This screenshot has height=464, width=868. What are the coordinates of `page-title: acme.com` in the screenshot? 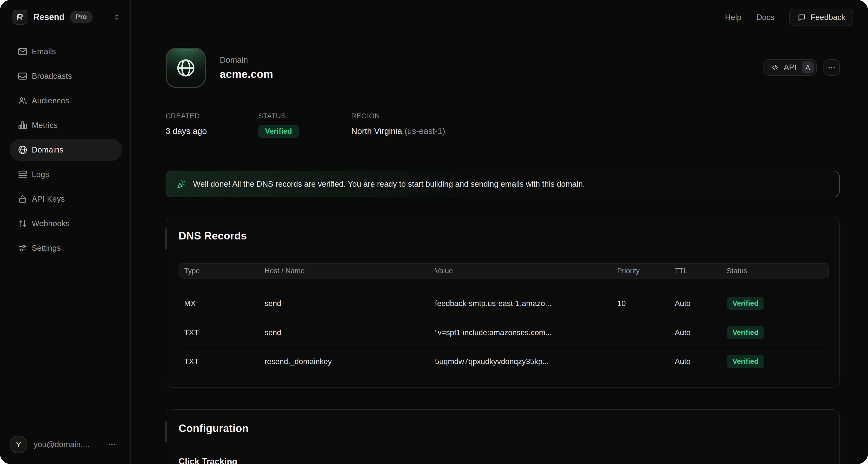 It's located at (247, 74).